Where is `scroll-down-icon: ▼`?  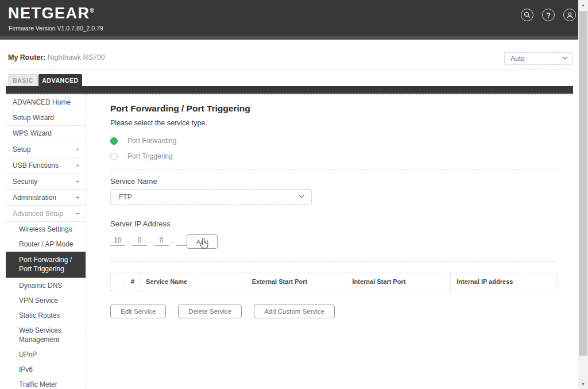 scroll-down-icon: ▼ is located at coordinates (583, 384).